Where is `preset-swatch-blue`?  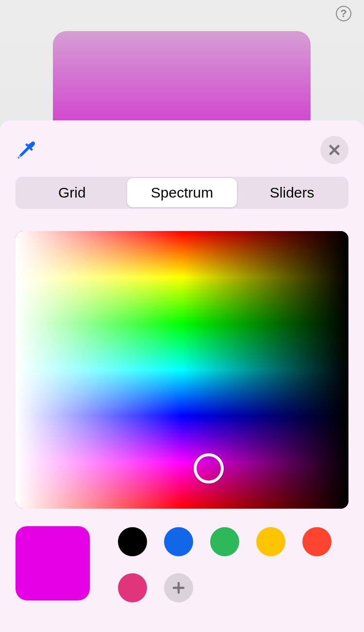 preset-swatch-blue is located at coordinates (179, 542).